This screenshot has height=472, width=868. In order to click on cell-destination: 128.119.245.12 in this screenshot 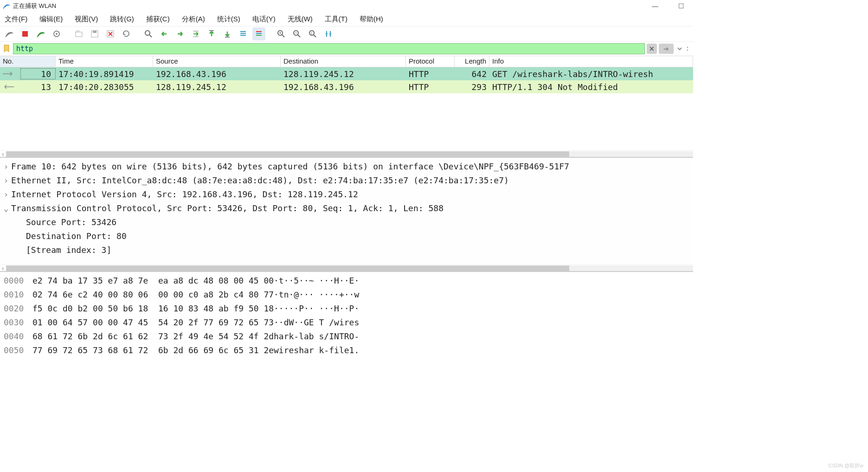, I will do `click(343, 74)`.